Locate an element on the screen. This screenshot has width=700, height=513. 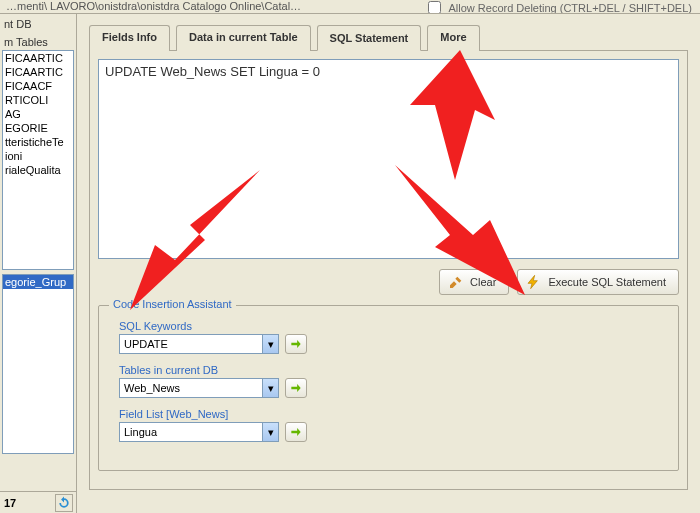
tab-fields-info: Fields Info is located at coordinates (130, 38).